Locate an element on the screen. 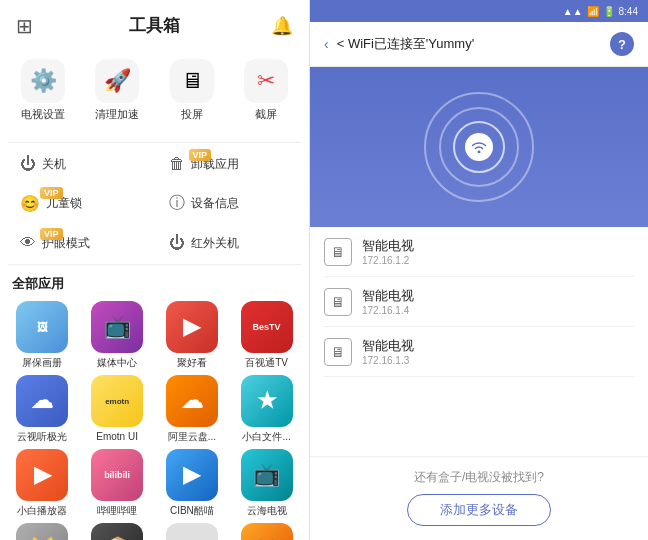  cast-label: 投屏 is located at coordinates (192, 114).